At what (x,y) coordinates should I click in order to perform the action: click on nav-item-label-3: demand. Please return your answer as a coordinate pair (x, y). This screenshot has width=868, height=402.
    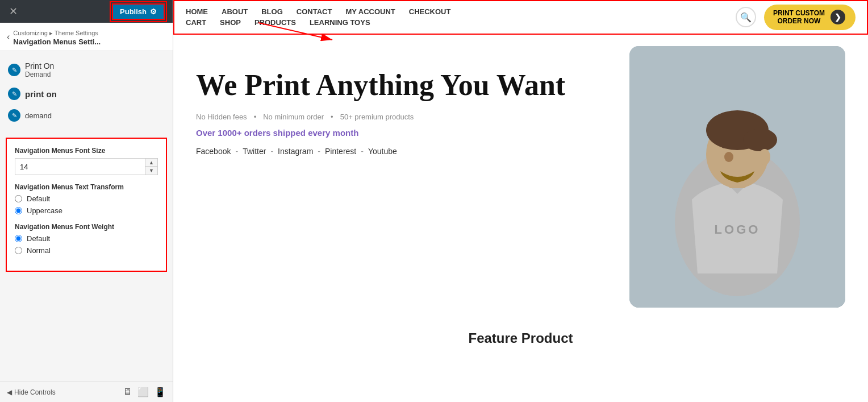
    Looking at the image, I should click on (39, 116).